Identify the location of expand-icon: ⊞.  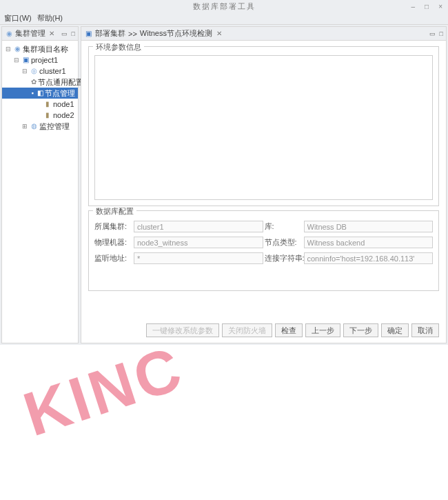
(25, 126).